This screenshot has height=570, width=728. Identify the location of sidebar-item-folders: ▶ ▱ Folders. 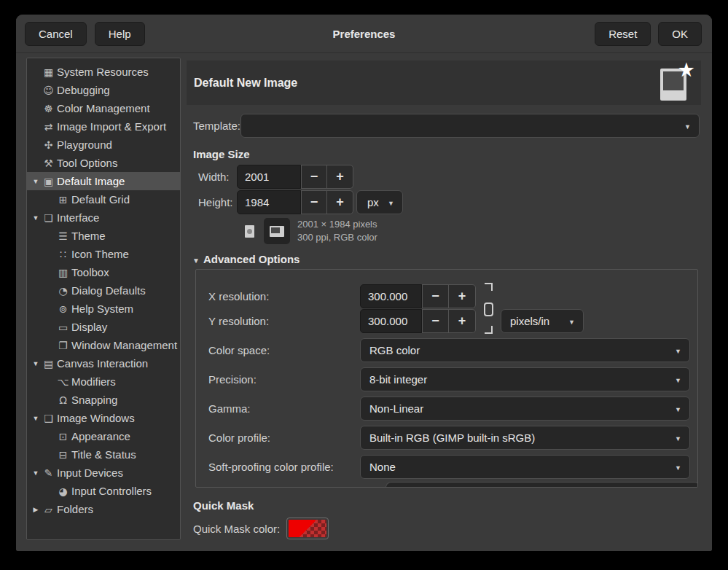
(103, 509).